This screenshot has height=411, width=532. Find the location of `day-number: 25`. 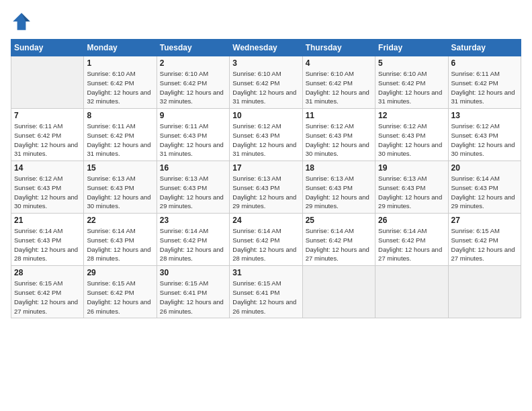

day-number: 25 is located at coordinates (339, 220).